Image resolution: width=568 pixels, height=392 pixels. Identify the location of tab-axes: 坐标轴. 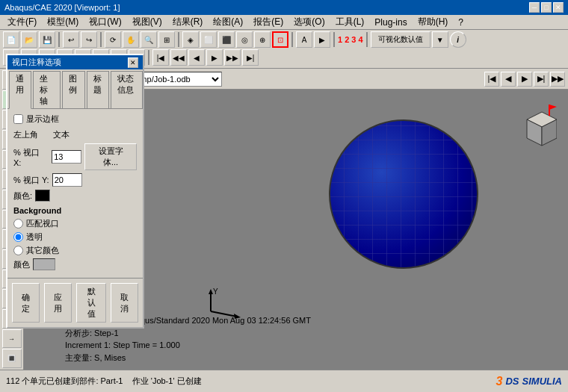
(46, 90).